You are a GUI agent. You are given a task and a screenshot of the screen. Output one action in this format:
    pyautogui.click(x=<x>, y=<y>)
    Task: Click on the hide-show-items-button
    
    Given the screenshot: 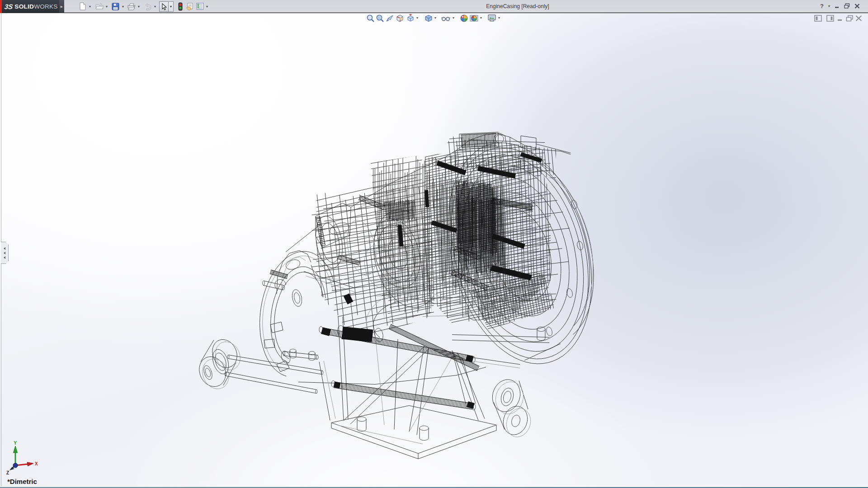 What is the action you would take?
    pyautogui.click(x=446, y=18)
    